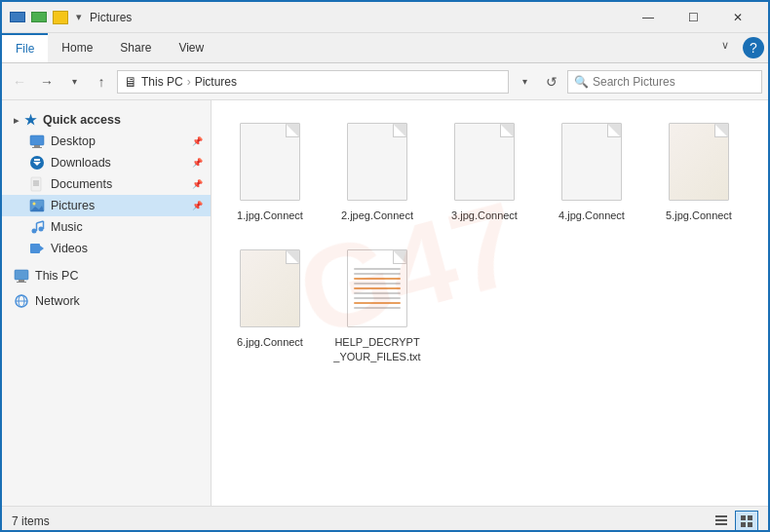  Describe the element at coordinates (313, 82) in the screenshot. I see `address-path: 🖥 This PC › Pictures` at that location.